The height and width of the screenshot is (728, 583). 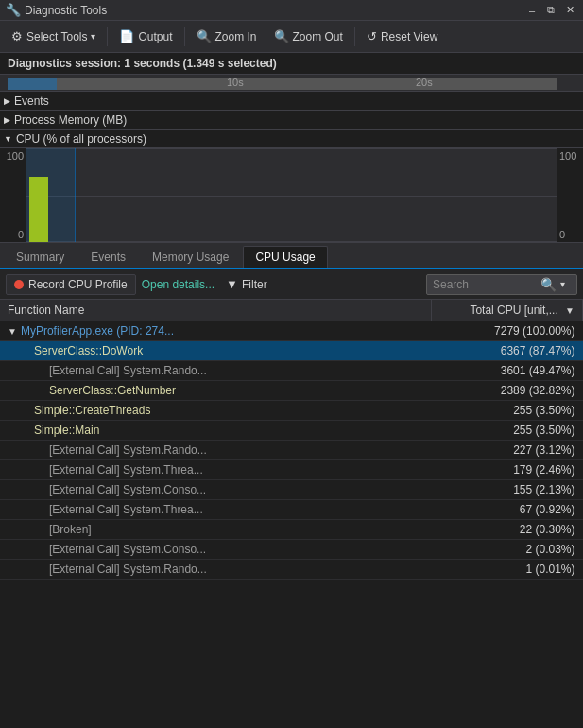 What do you see at coordinates (291, 569) in the screenshot?
I see `table-row: ▶[External Call] System.Rando...1 (0.01%…` at bounding box center [291, 569].